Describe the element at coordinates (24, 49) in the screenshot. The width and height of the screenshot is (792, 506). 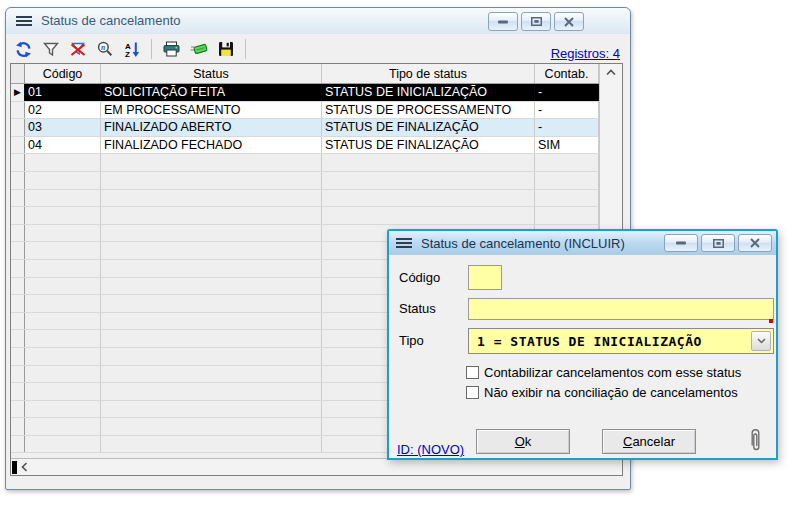
I see `refresh-button` at that location.